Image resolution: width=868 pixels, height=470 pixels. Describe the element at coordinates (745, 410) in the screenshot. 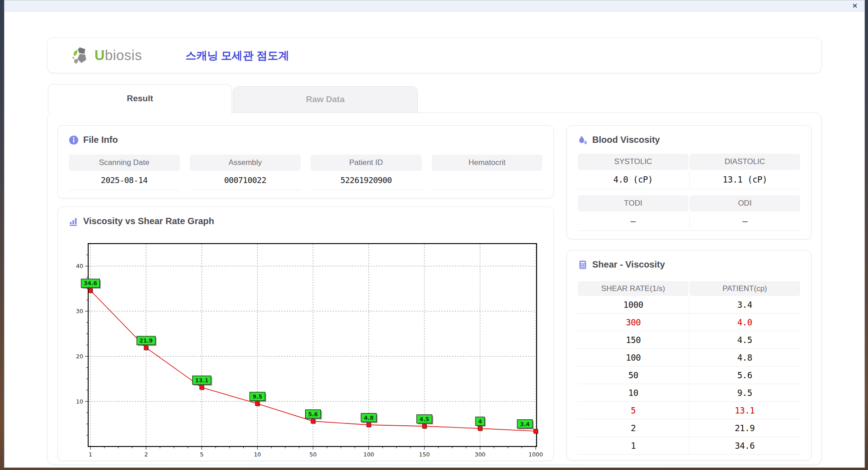

I see `patient-cell: 13.1` at that location.